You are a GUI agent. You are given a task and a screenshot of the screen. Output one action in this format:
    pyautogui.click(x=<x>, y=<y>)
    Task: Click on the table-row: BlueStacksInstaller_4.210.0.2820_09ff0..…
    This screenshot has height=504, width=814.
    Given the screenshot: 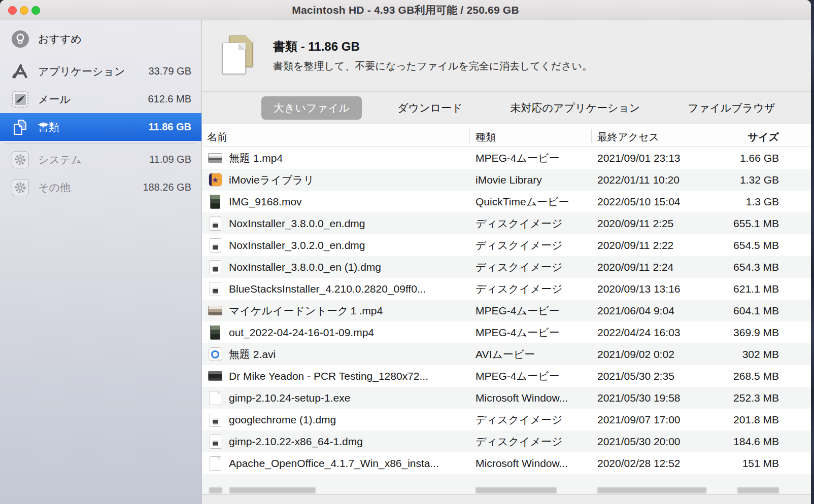 What is the action you would take?
    pyautogui.click(x=506, y=289)
    